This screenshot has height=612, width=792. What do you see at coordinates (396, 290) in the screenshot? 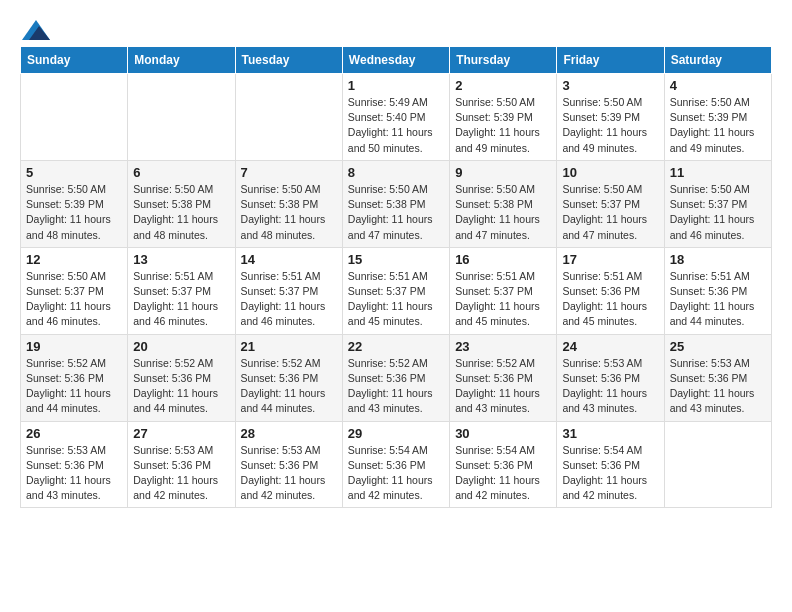
I see `calendar-week-row: 12Sunrise: 5:50 AM Sunset: 5:37 PM Dayli…` at bounding box center [396, 290].